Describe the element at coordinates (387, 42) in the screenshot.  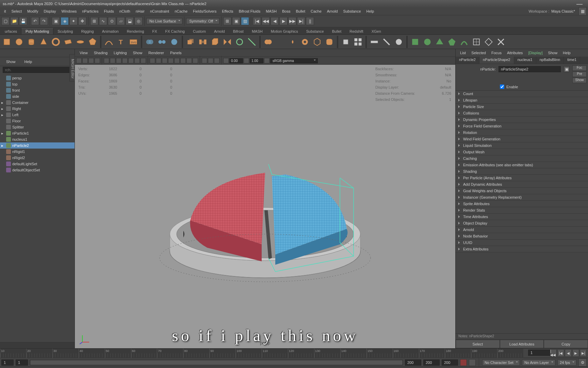
I see `crease-icon` at that location.